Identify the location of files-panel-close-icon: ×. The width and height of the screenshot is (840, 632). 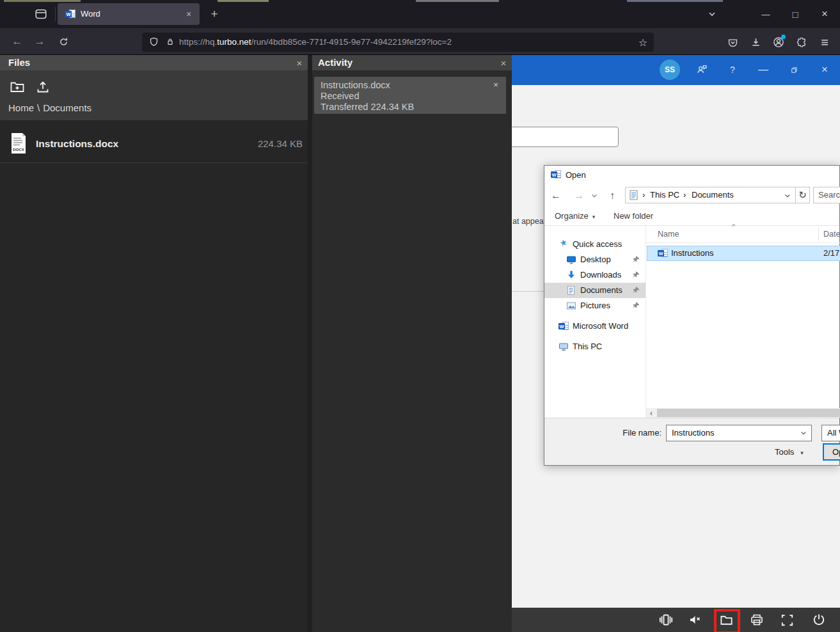
(299, 63).